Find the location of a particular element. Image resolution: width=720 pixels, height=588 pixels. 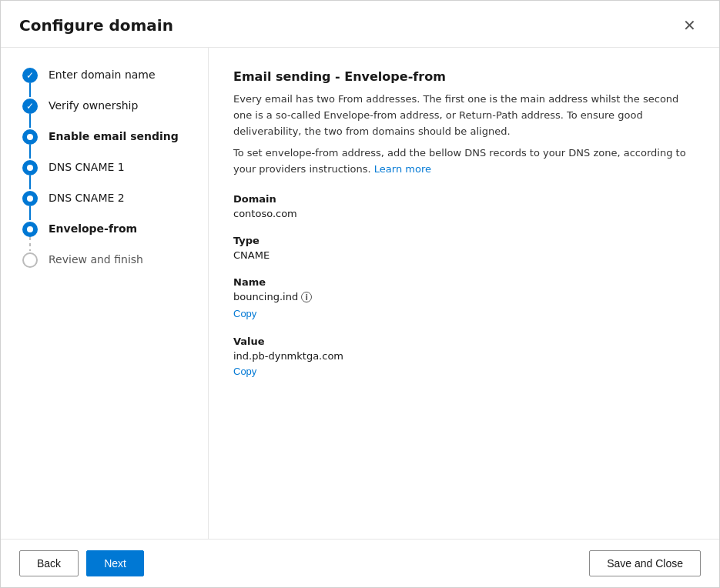

step-icon-envelope is located at coordinates (30, 229).